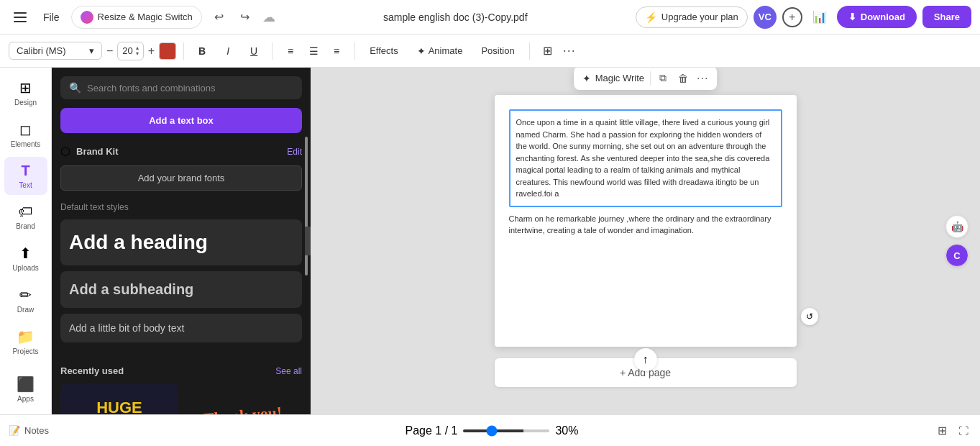 This screenshot has width=980, height=446. What do you see at coordinates (692, 17) in the screenshot?
I see `upgrade-button: ⚡ Upgrade your plan` at bounding box center [692, 17].